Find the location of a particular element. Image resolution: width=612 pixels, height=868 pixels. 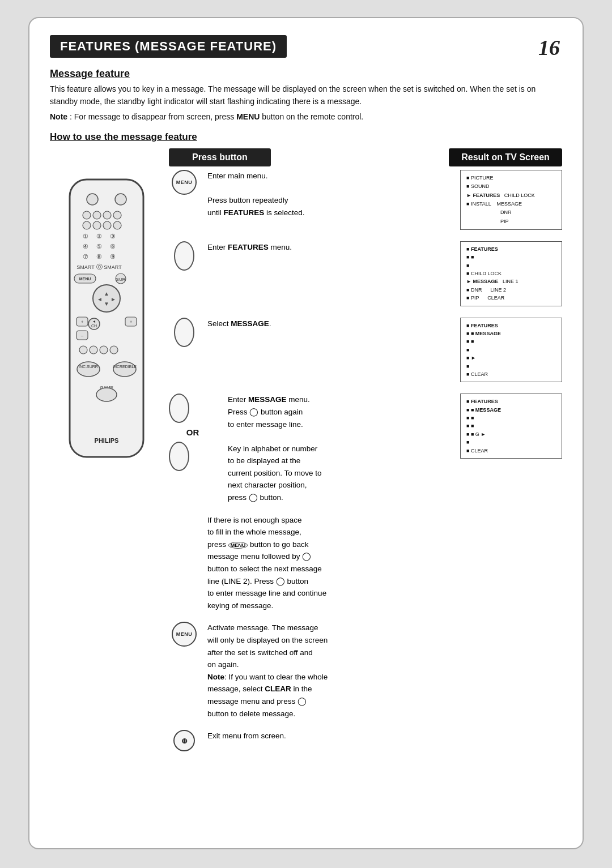

page-number: 16 is located at coordinates (549, 48).